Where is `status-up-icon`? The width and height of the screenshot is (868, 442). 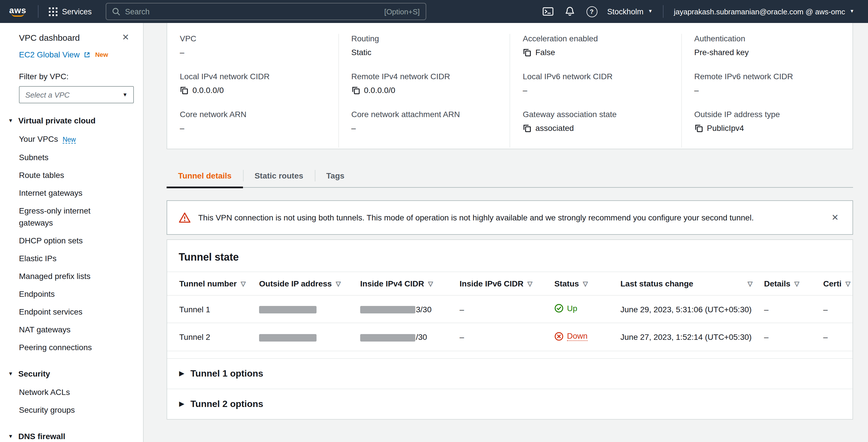
status-up-icon is located at coordinates (559, 308).